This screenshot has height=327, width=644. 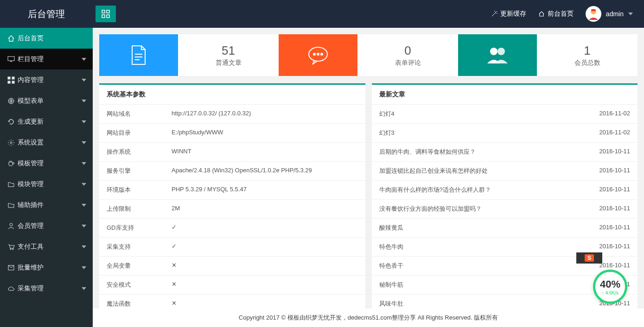 What do you see at coordinates (132, 228) in the screenshot?
I see `param-key: GD库支持` at bounding box center [132, 228].